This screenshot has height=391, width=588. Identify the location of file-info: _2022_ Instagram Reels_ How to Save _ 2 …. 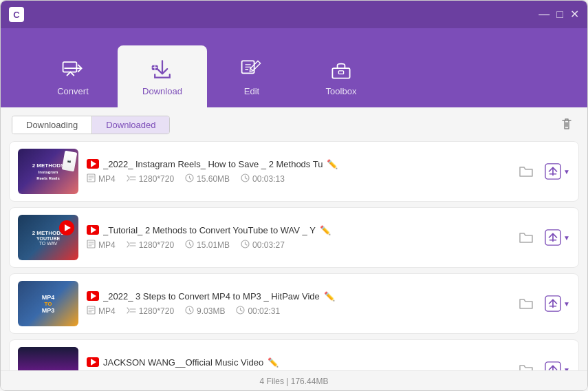
(296, 172).